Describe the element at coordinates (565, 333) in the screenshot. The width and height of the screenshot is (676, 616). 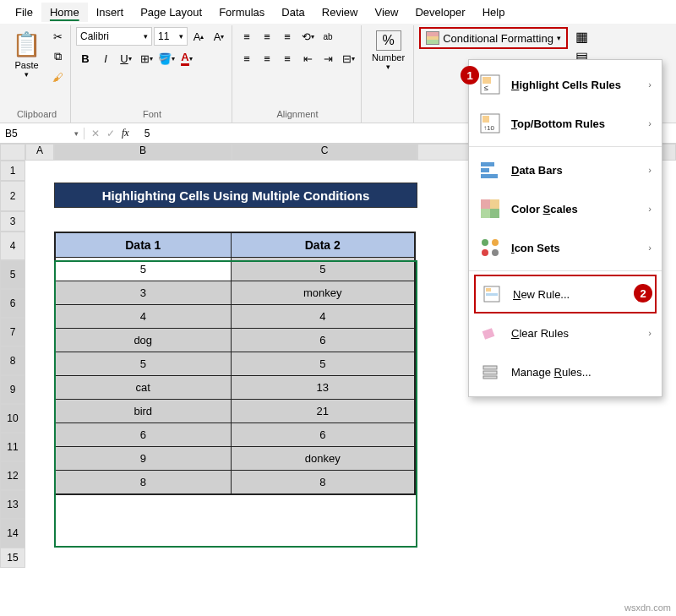
I see `menu-clear-rules: Clear Rules ›` at that location.